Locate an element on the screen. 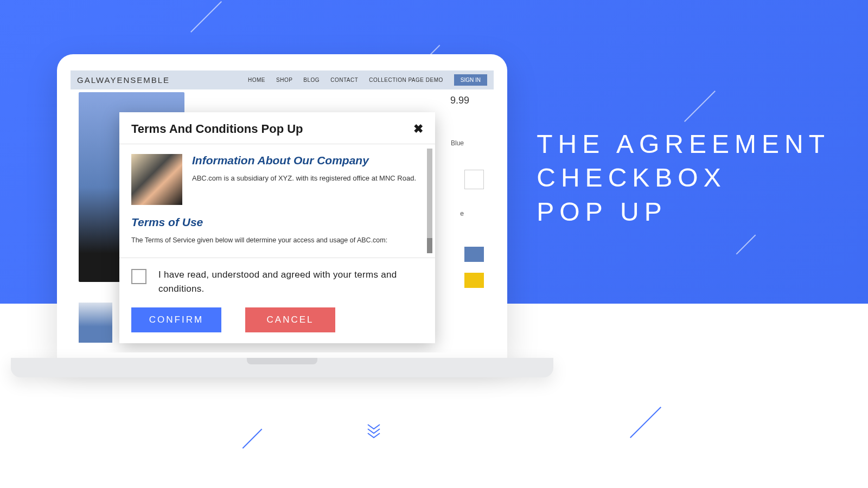 This screenshot has height=488, width=868. hero-heading: THE AGREEMENT CHECKBOX POP UP is located at coordinates (684, 178).